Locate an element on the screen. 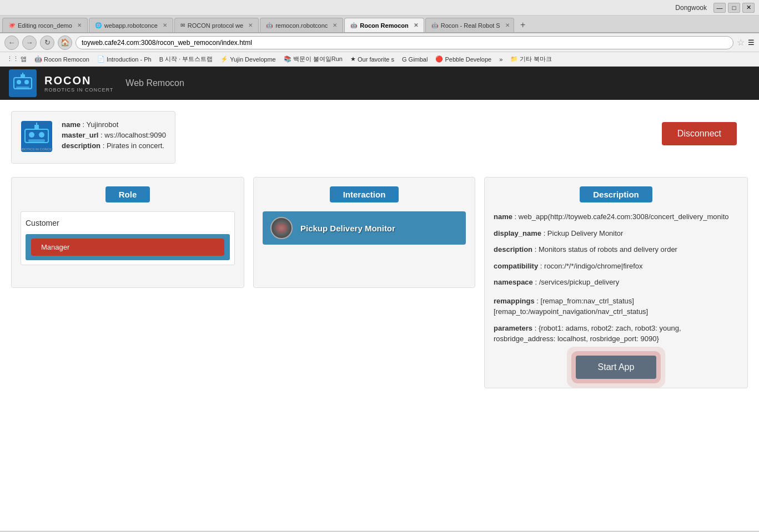 This screenshot has height=532, width=759. master-url-label: master_url is located at coordinates (80, 135).